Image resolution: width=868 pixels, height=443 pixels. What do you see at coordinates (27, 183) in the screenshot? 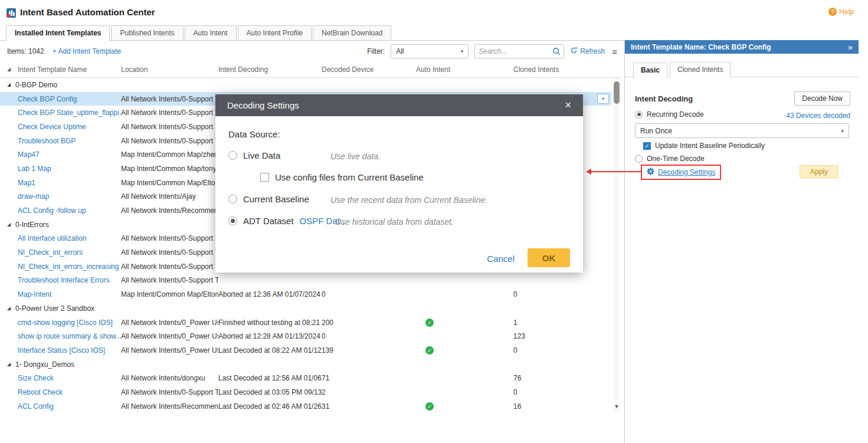
I see `intent-template-link: Map1` at bounding box center [27, 183].